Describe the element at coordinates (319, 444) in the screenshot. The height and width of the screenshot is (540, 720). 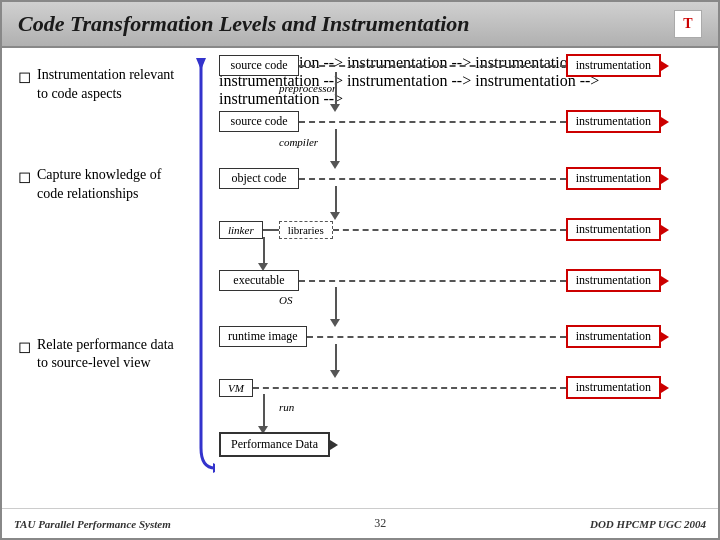
I see `flow-row-perfdata: Performance Data` at that location.